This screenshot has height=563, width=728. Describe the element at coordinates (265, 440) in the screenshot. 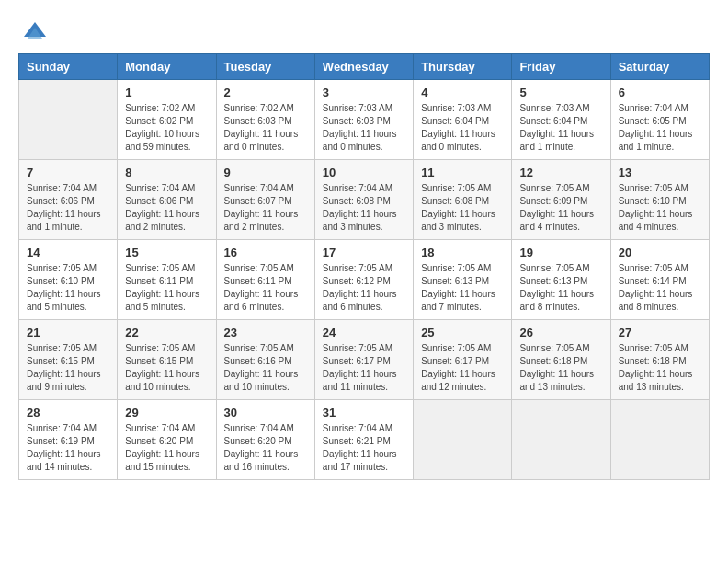

I see `calendar-day-30: 30Sunrise: 7:04 AMSunset: 6:20 PMDayligh…` at that location.